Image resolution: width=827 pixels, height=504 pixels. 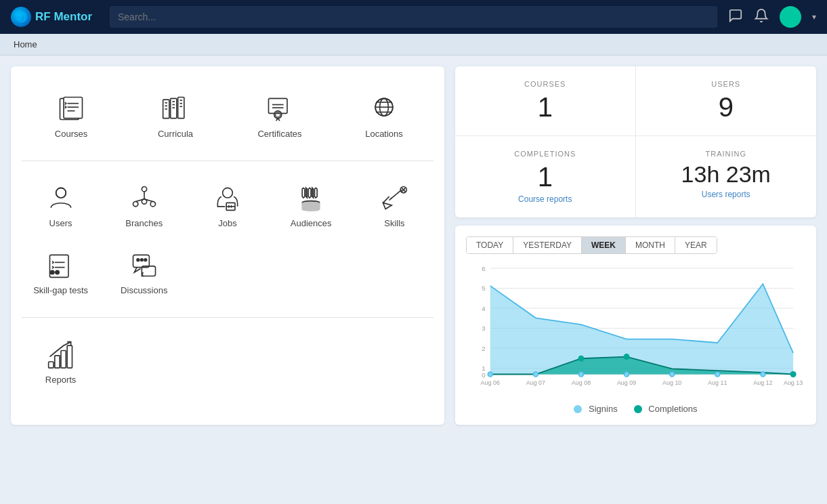 What do you see at coordinates (21, 17) in the screenshot?
I see `brand-icon: 🌐` at bounding box center [21, 17].